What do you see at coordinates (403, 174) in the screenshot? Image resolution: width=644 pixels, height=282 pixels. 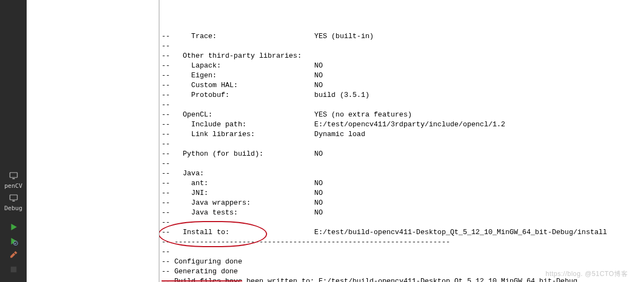 I see `output-line: -- Java:` at bounding box center [403, 174].